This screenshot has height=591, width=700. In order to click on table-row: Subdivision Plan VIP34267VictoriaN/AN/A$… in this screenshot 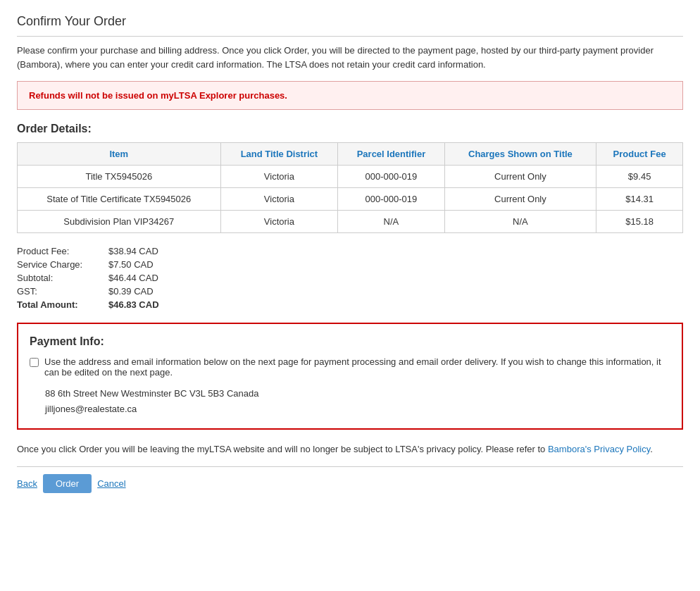, I will do `click(351, 222)`.